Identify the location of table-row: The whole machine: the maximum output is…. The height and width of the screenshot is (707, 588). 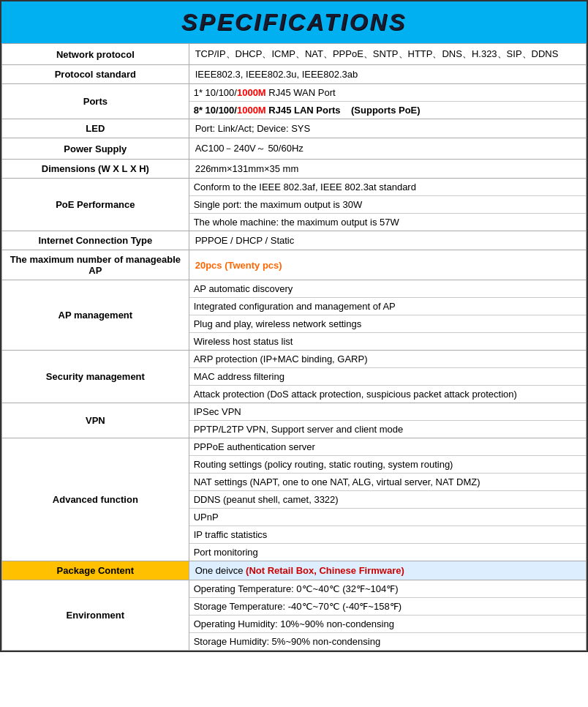
(388, 222).